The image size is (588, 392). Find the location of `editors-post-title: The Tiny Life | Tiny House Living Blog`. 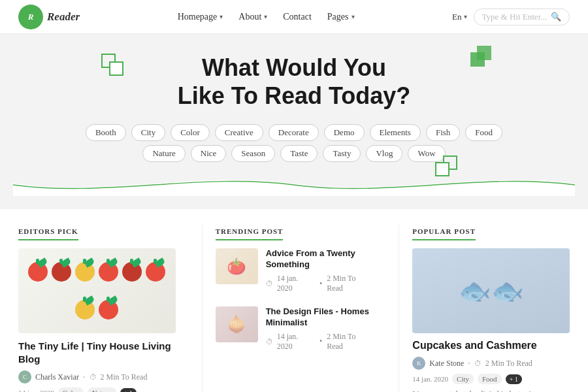

editors-post-title: The Tiny Life | Tiny House Living Blog is located at coordinates (97, 353).